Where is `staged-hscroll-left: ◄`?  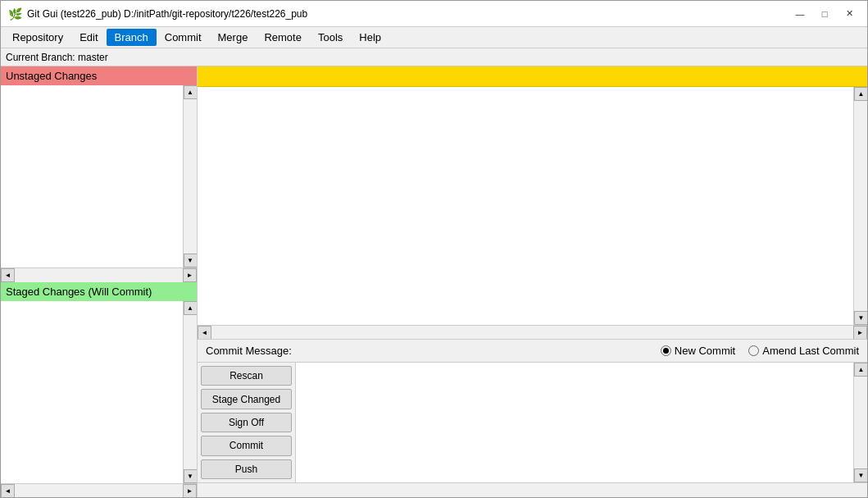
staged-hscroll-left: ◄ is located at coordinates (8, 491).